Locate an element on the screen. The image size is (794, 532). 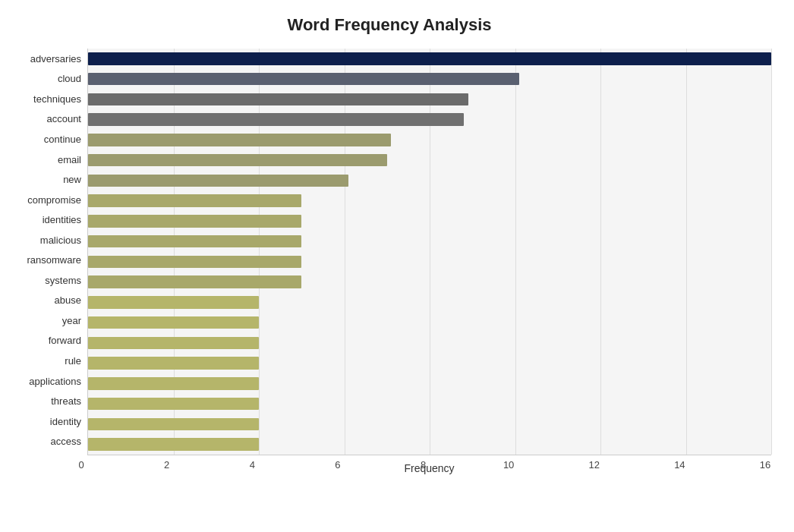
y-label: continue is located at coordinates (65, 140).